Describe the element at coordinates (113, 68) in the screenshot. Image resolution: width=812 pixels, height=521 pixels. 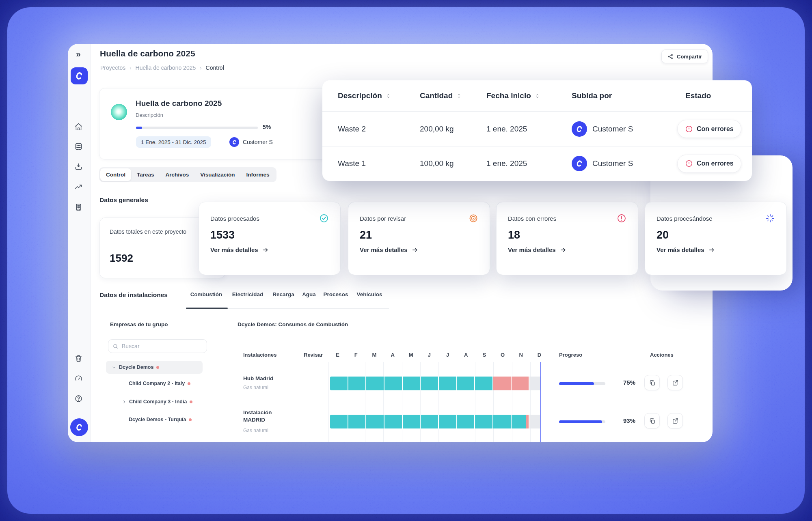
I see `breadcrumb-projects: Proyectos` at that location.